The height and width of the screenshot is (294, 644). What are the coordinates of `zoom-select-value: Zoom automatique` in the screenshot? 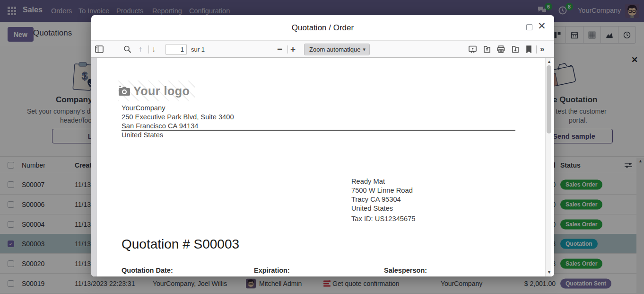 It's located at (335, 49).